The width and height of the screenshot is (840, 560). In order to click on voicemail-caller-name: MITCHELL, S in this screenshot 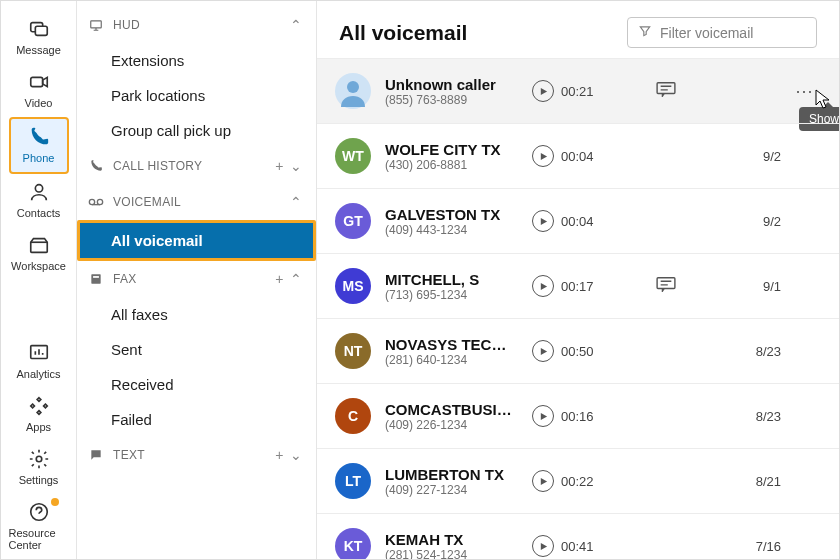, I will do `click(455, 280)`.